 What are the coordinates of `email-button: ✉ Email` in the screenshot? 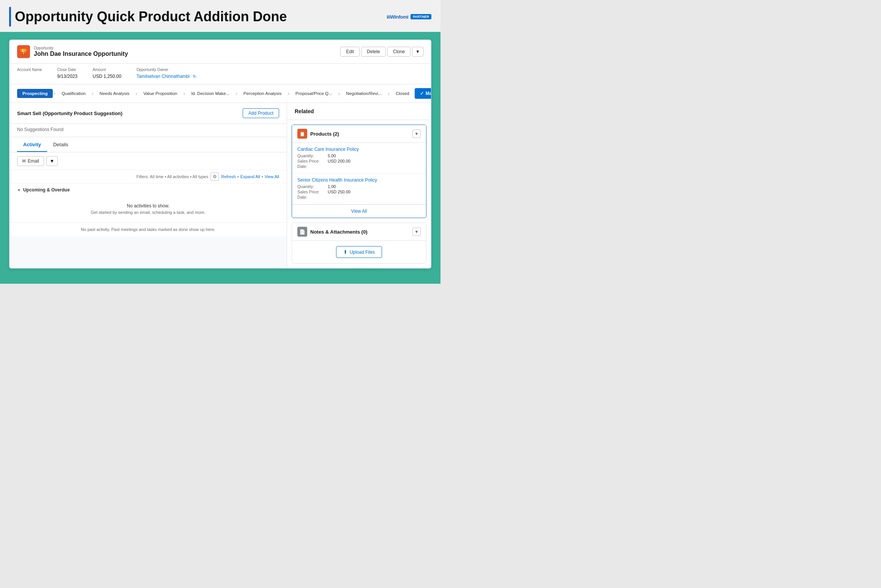 It's located at (30, 161).